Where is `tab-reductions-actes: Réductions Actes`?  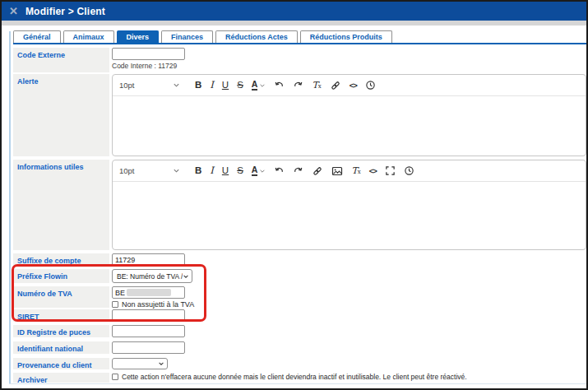 tab-reductions-actes: Réductions Actes is located at coordinates (257, 36).